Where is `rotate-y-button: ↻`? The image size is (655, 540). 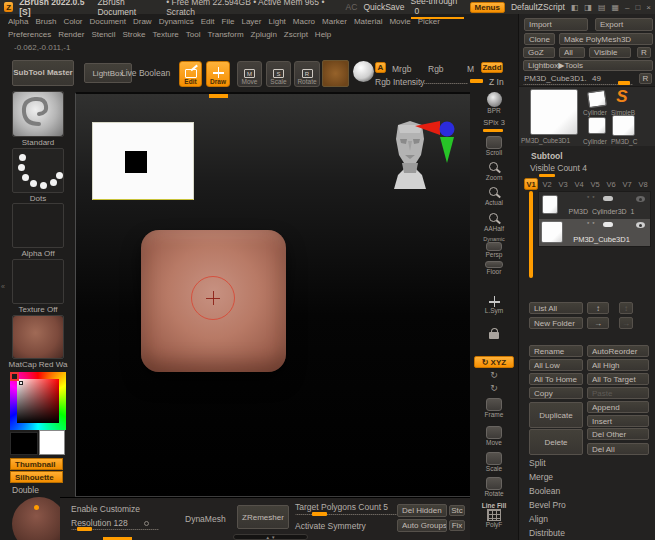
rotate-y-button: ↻ is located at coordinates (494, 375).